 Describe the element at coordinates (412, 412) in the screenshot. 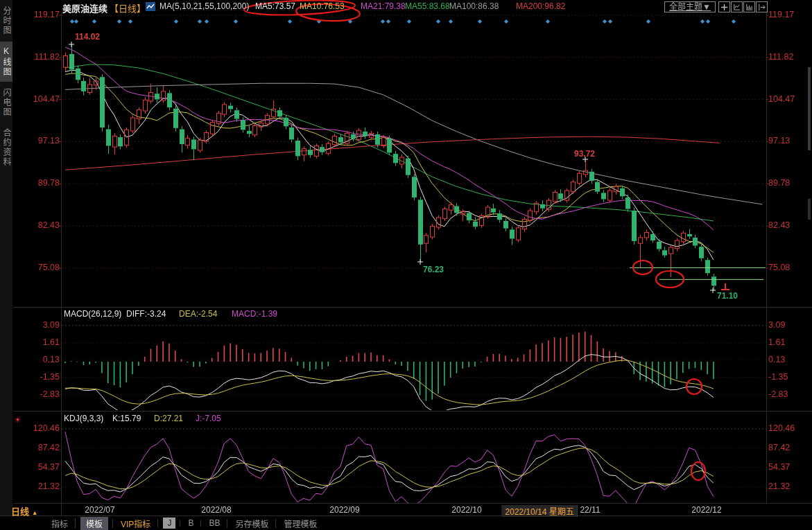

I see `panel-divider-kdj` at that location.